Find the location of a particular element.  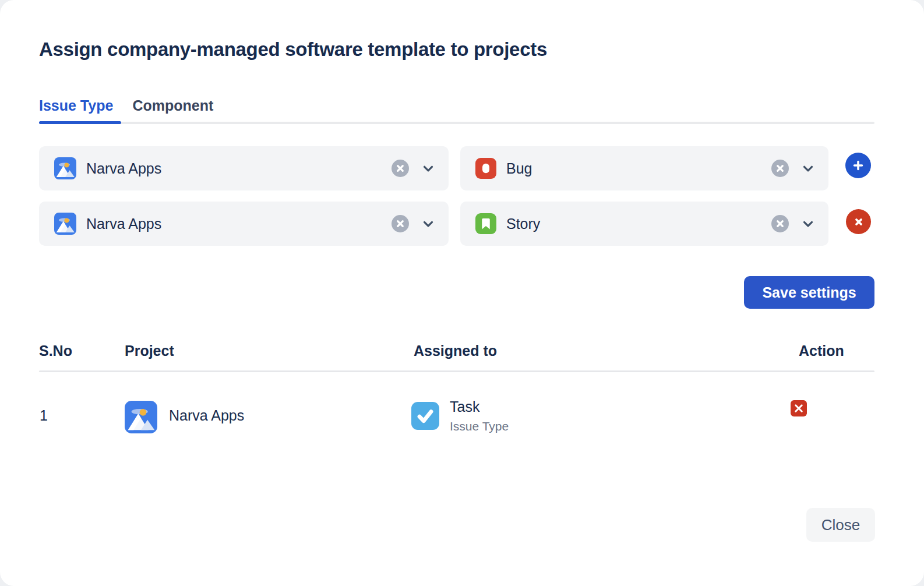

column-header-project: Project is located at coordinates (149, 351).